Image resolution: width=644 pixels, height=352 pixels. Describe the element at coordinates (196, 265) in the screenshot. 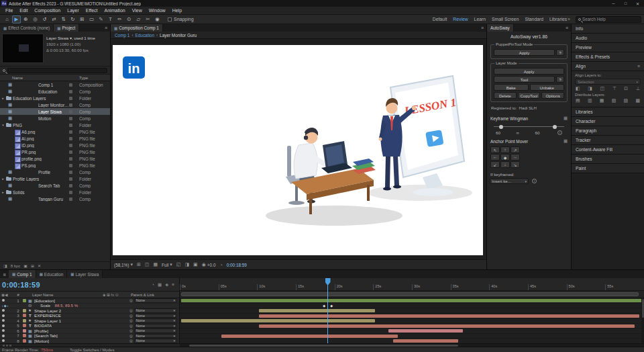

I see `camera-icon: ▣` at that location.